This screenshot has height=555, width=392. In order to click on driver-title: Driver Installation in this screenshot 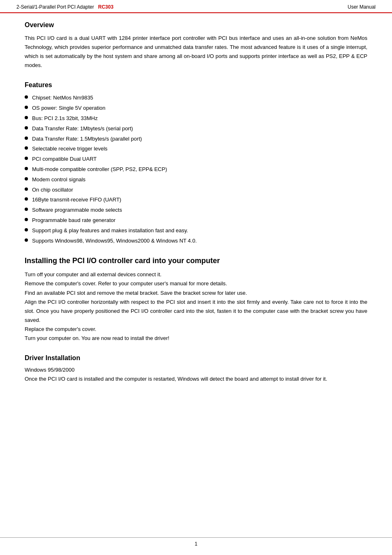, I will do `click(196, 358)`.